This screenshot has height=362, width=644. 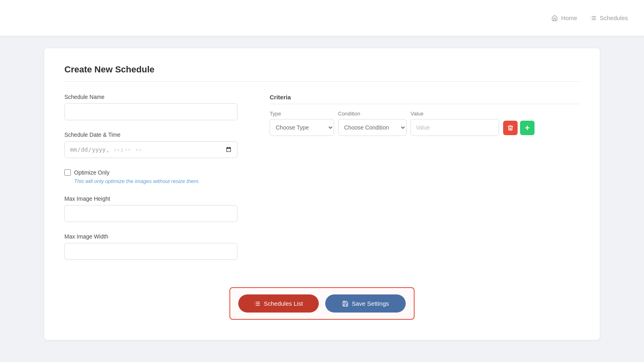 What do you see at coordinates (455, 123) in the screenshot?
I see `criteria-value-field: Value` at bounding box center [455, 123].